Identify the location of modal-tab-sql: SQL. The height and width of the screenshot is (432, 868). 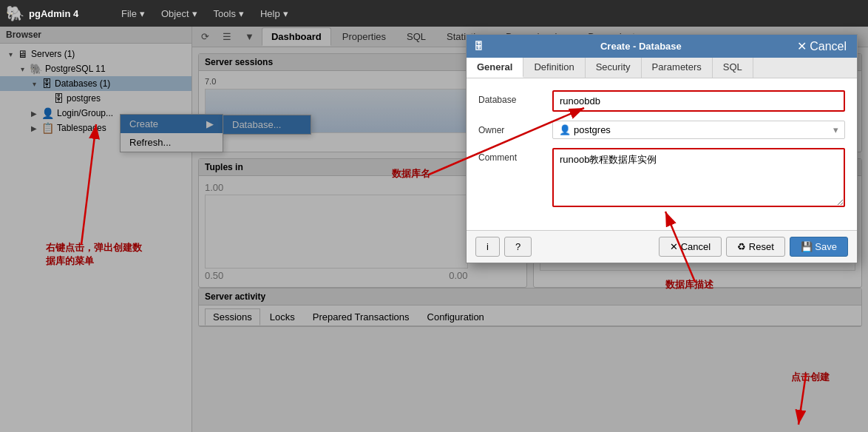
(733, 68).